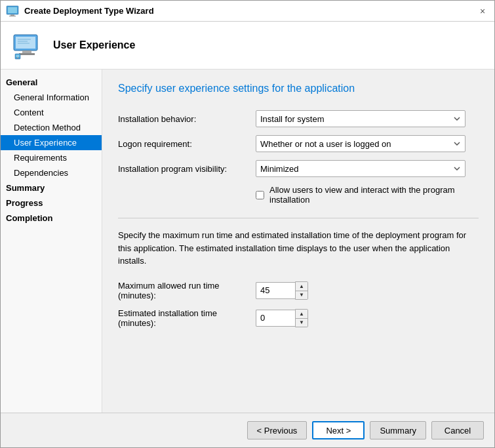 The width and height of the screenshot is (495, 448). What do you see at coordinates (338, 430) in the screenshot?
I see `next-button: Next >` at bounding box center [338, 430].